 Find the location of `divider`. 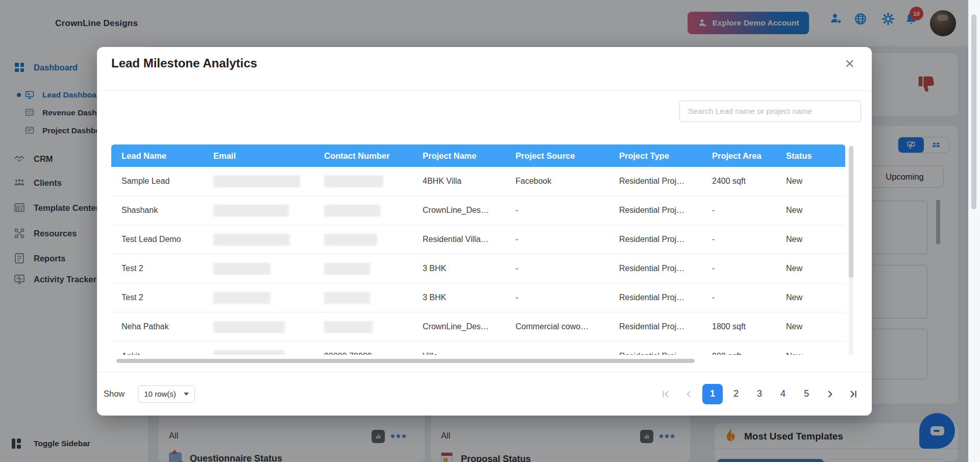

divider is located at coordinates (484, 91).